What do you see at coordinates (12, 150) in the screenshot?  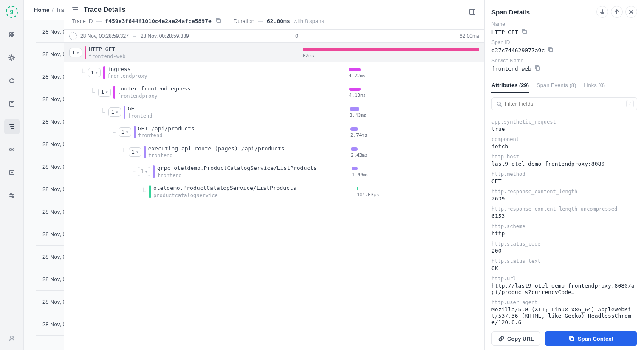 I see `nav-live` at bounding box center [12, 150].